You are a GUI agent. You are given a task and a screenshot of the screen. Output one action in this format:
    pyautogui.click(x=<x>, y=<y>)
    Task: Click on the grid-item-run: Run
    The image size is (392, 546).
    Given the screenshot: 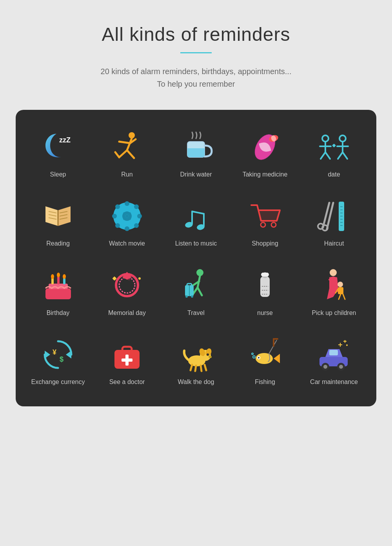 What is the action you would take?
    pyautogui.click(x=127, y=154)
    